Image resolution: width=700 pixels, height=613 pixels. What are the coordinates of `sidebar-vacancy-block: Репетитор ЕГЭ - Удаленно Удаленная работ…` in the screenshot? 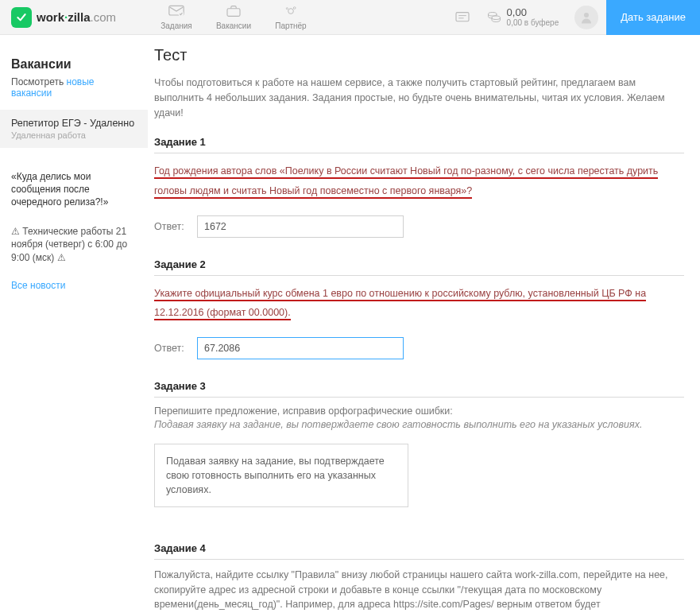 It's located at (74, 129).